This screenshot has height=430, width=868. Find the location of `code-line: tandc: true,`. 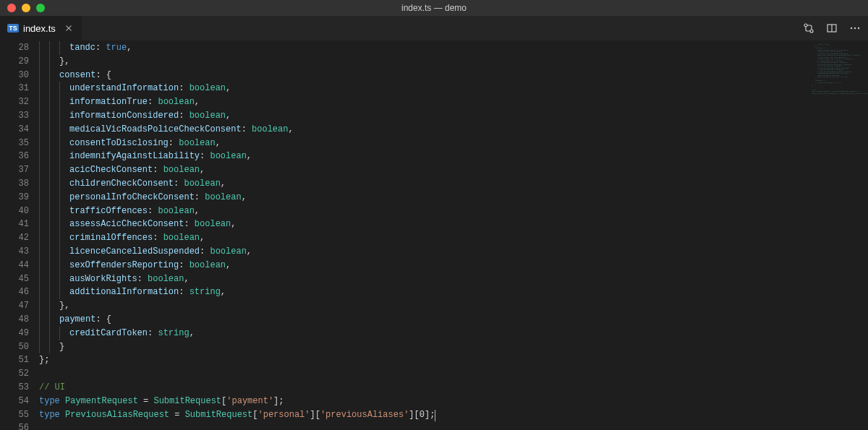

code-line: tandc: true, is located at coordinates (425, 48).